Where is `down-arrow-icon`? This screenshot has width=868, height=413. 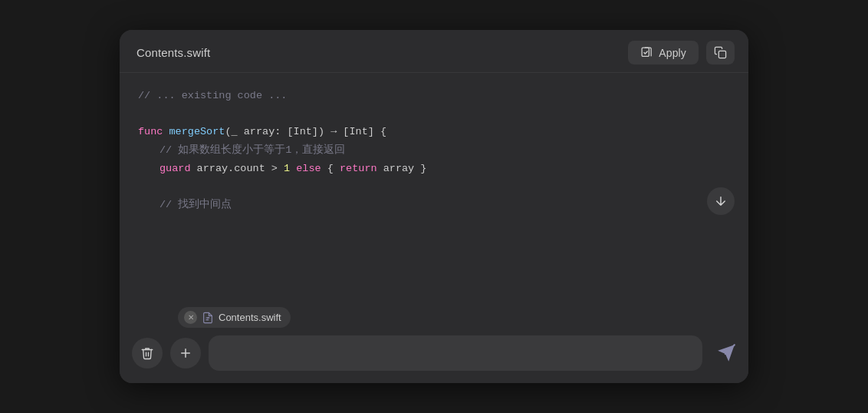
down-arrow-icon is located at coordinates (721, 201).